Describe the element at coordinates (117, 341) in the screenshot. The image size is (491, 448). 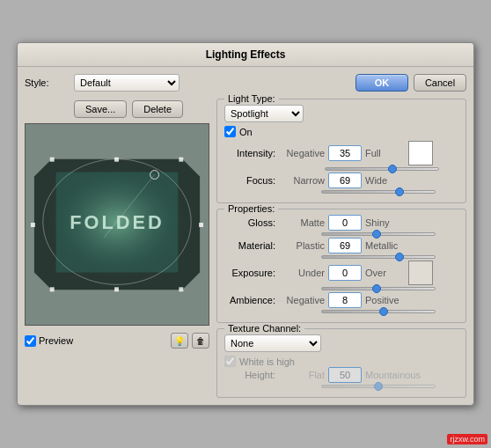
I see `preview-footer: Preview 💡 🗑` at that location.